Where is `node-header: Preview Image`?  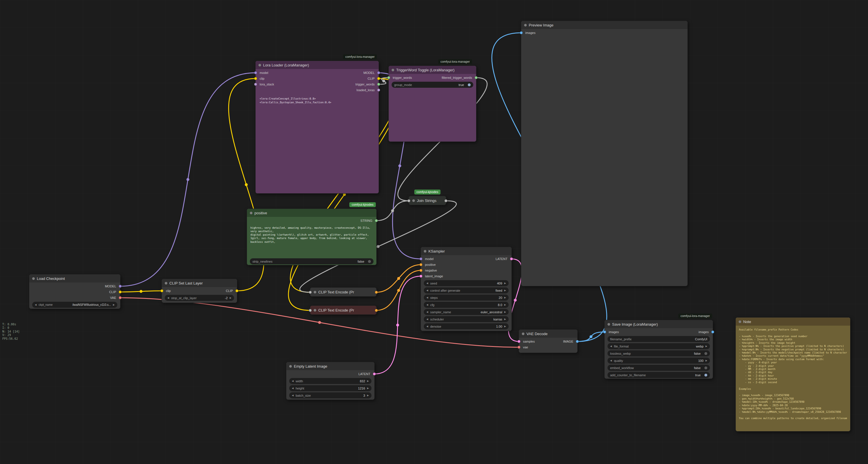 node-header: Preview Image is located at coordinates (604, 25).